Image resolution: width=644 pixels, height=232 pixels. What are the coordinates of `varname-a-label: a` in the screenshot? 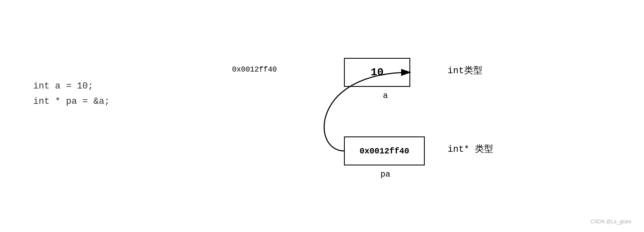 It's located at (385, 96).